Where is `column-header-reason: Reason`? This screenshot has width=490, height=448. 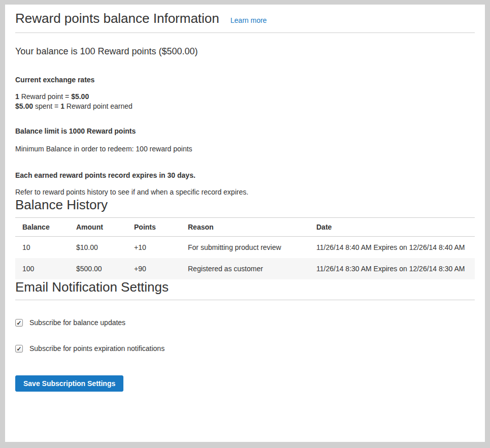
column-header-reason: Reason is located at coordinates (245, 228).